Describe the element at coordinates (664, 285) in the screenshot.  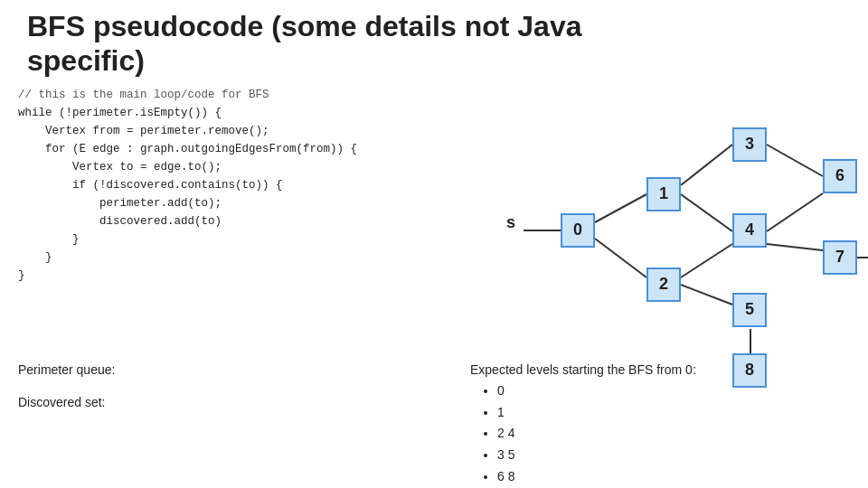
I see `node-2: 2` at that location.